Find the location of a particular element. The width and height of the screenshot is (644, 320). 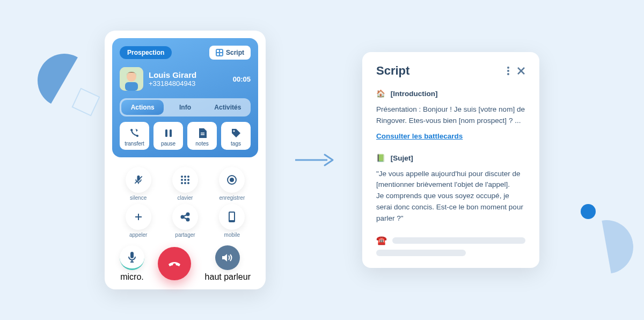

placeholder-row: ☎️ is located at coordinates (451, 241).